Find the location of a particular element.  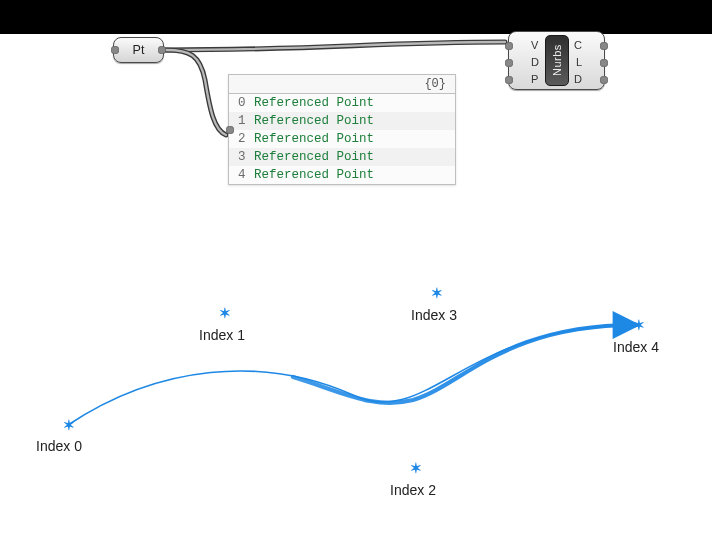

nurbs-input-v: V is located at coordinates (534, 46).